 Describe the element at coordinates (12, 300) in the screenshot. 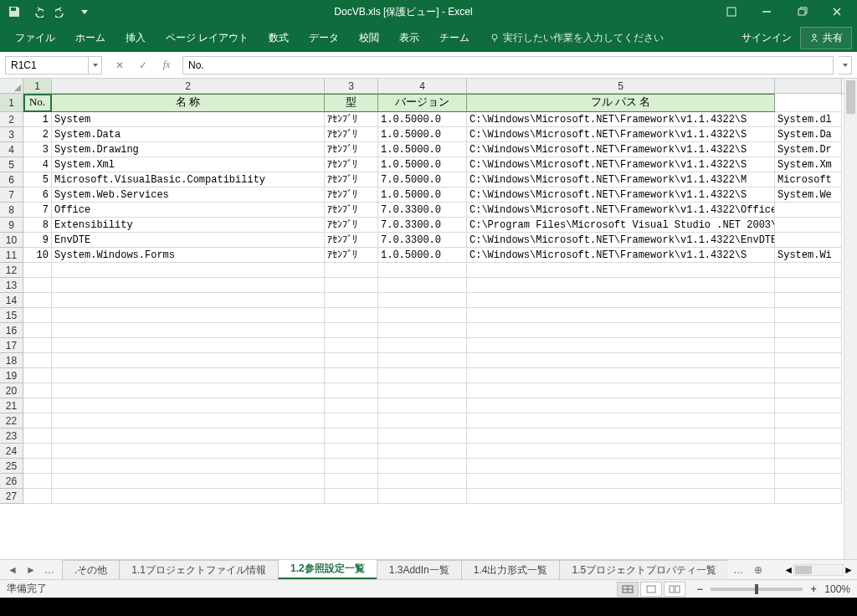

I see `row-header: 14` at that location.